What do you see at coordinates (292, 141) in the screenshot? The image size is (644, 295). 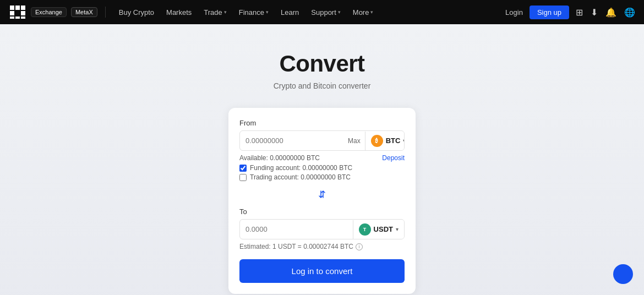 I see `from-input` at bounding box center [292, 141].